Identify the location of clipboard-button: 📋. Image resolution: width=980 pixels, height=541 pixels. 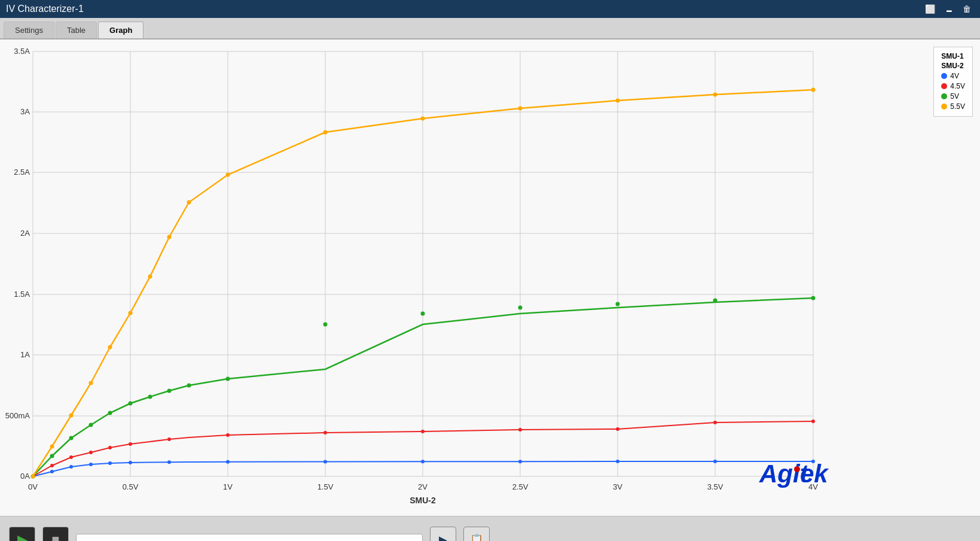
(477, 534).